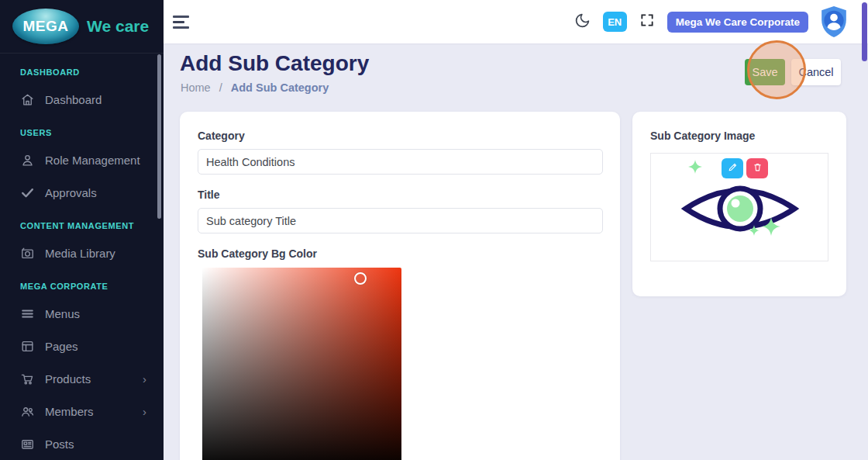 Image resolution: width=868 pixels, height=460 pixels. Describe the element at coordinates (62, 313) in the screenshot. I see `sidebar-item-label: Menus` at that location.